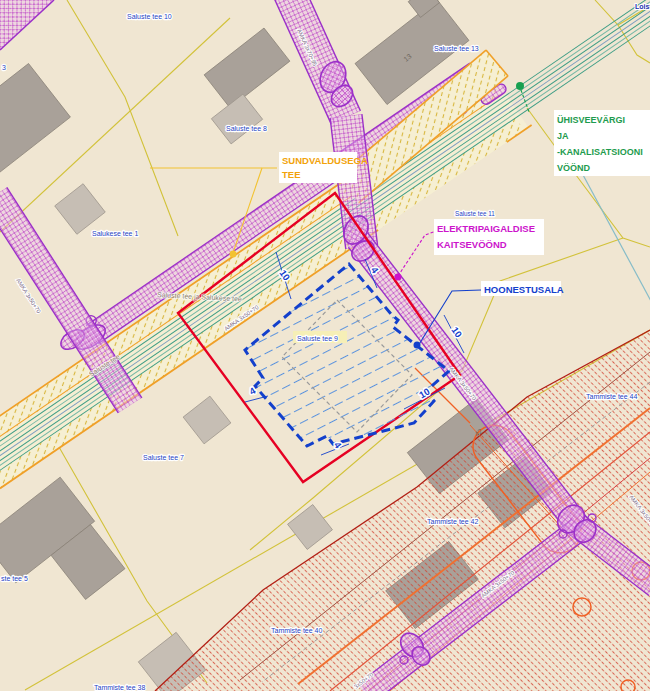 This screenshot has height=691, width=650. What do you see at coordinates (563, 136) in the screenshot?
I see `annotation-text: JA` at bounding box center [563, 136].